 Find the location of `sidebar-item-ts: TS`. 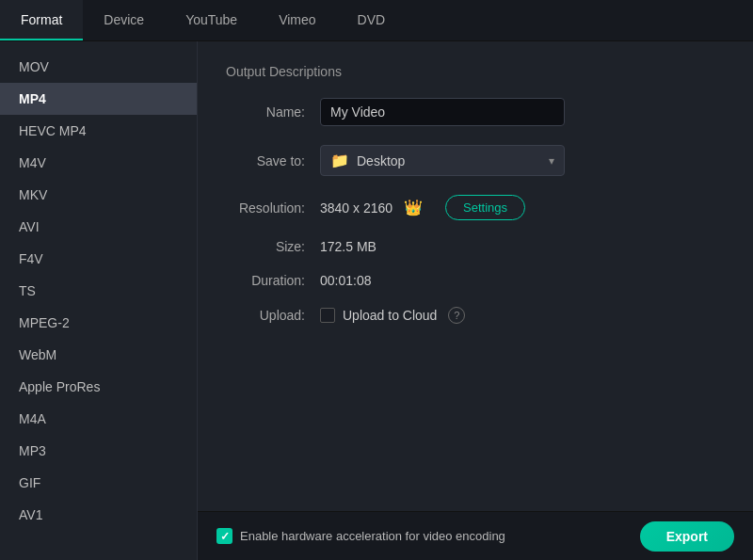

sidebar-item-ts: TS is located at coordinates (98, 291).